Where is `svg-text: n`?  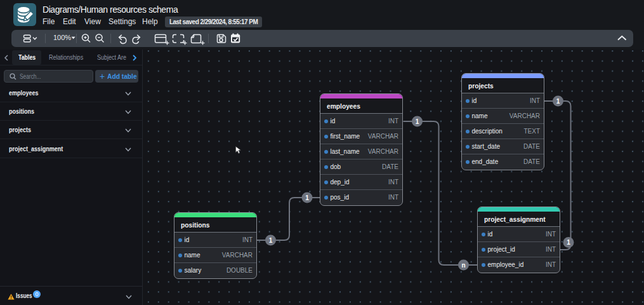
svg-text: n is located at coordinates (463, 266).